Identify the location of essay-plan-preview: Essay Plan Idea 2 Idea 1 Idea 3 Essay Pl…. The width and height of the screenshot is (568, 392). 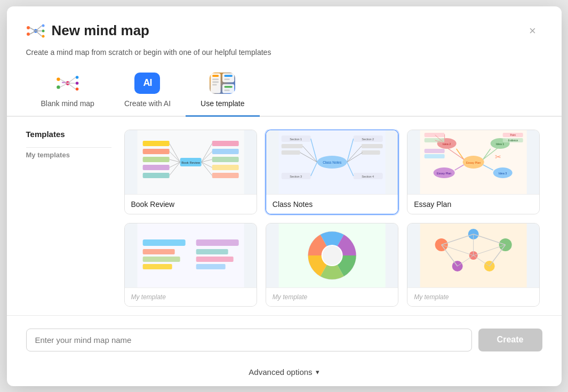
(474, 162).